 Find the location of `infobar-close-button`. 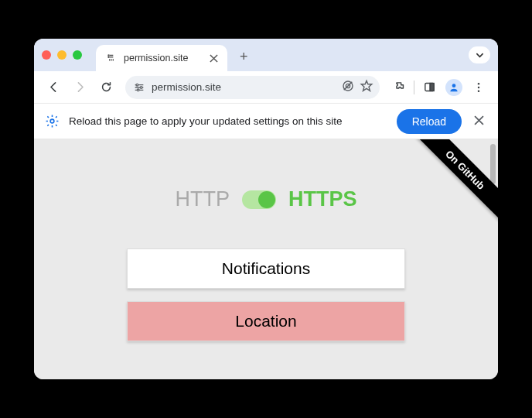

infobar-close-button is located at coordinates (479, 122).